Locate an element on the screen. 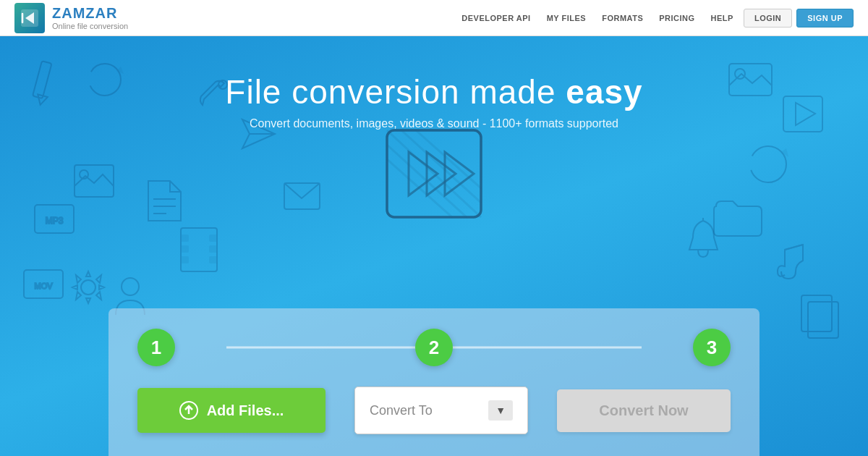  hero-title: File conversion made easy is located at coordinates (434, 92).